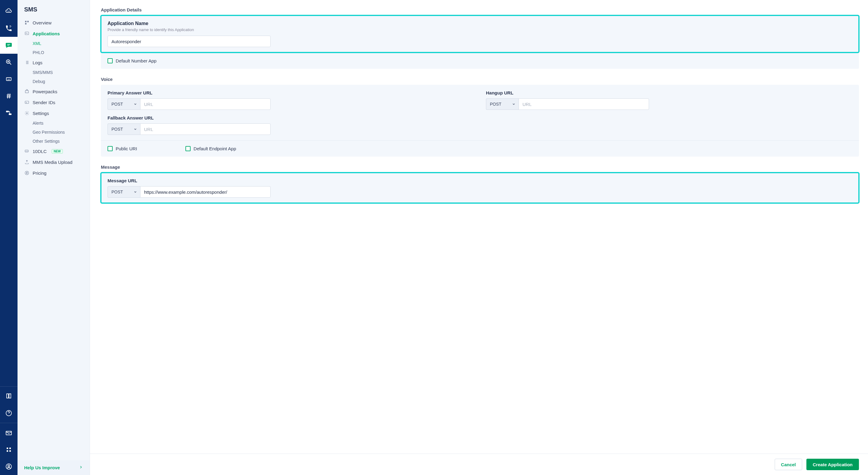  Describe the element at coordinates (54, 23) in the screenshot. I see `nav-overview: Overview` at that location.